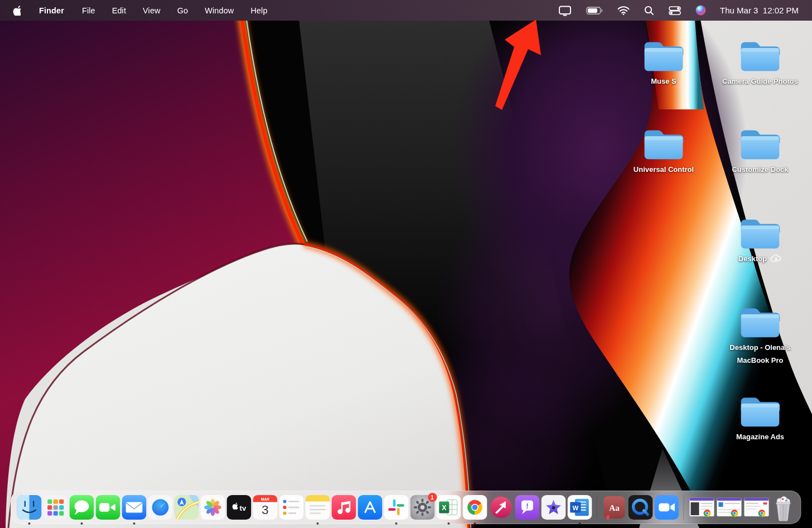 This screenshot has width=812, height=528. I want to click on desktop-folder-customize-dock: Customize Dock, so click(760, 151).